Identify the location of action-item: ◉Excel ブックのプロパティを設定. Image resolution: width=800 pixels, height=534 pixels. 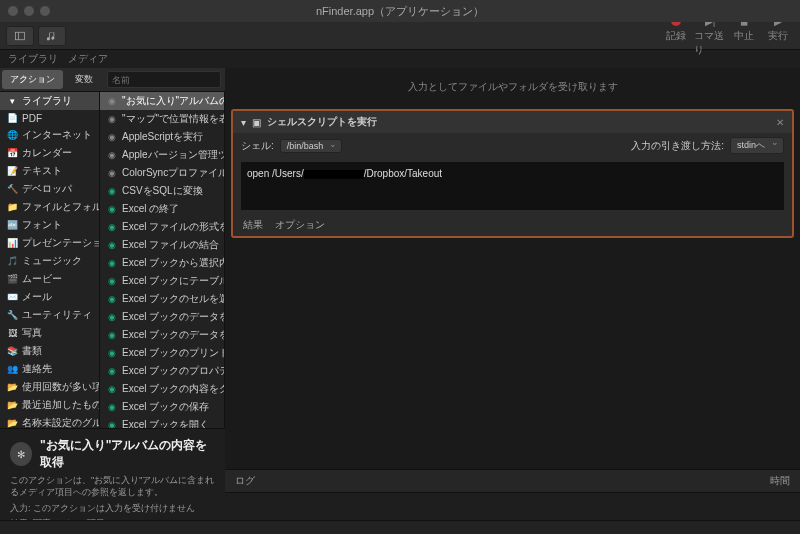
(162, 371).